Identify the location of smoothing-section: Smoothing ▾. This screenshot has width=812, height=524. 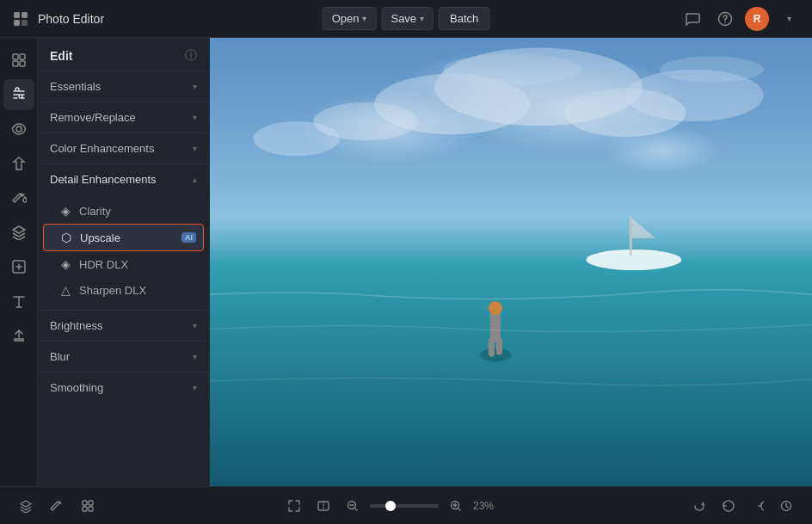
(124, 387).